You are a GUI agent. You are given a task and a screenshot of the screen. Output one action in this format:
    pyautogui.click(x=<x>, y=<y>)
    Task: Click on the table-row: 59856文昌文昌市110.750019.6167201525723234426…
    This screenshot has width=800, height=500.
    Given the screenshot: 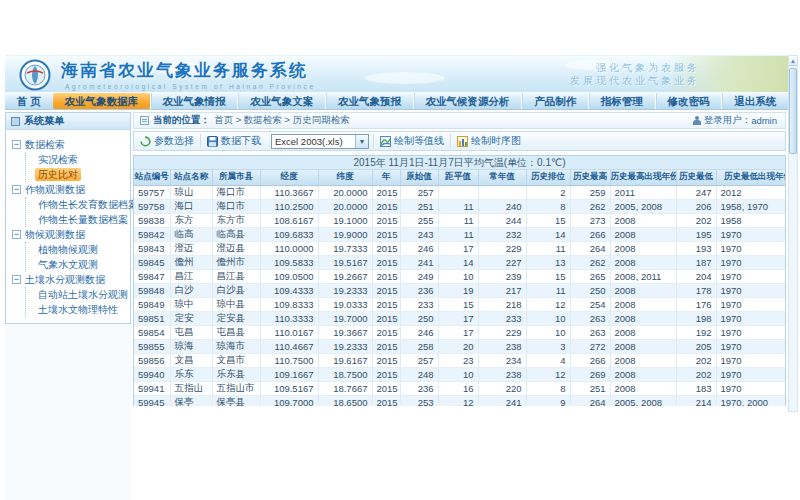 What is the action you would take?
    pyautogui.click(x=460, y=360)
    